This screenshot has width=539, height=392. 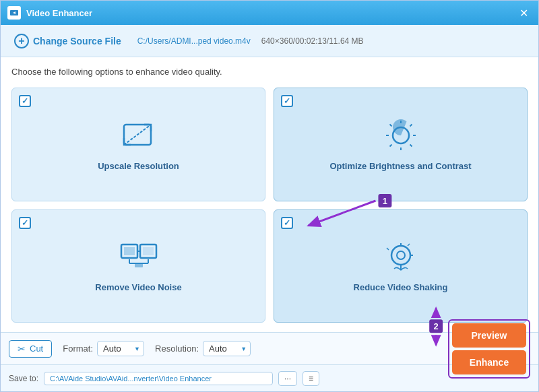 I want to click on scissors-icon: ✂, so click(x=22, y=349).